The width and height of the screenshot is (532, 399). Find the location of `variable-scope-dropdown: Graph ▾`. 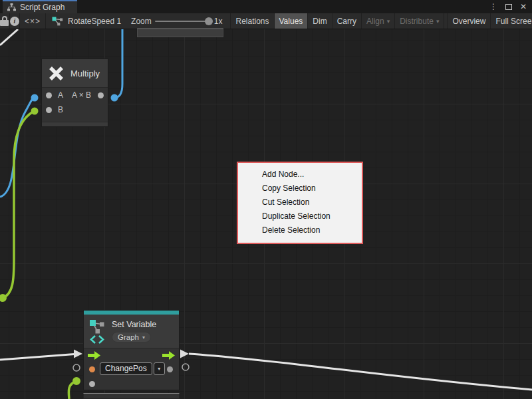

variable-scope-dropdown: Graph ▾ is located at coordinates (132, 337).